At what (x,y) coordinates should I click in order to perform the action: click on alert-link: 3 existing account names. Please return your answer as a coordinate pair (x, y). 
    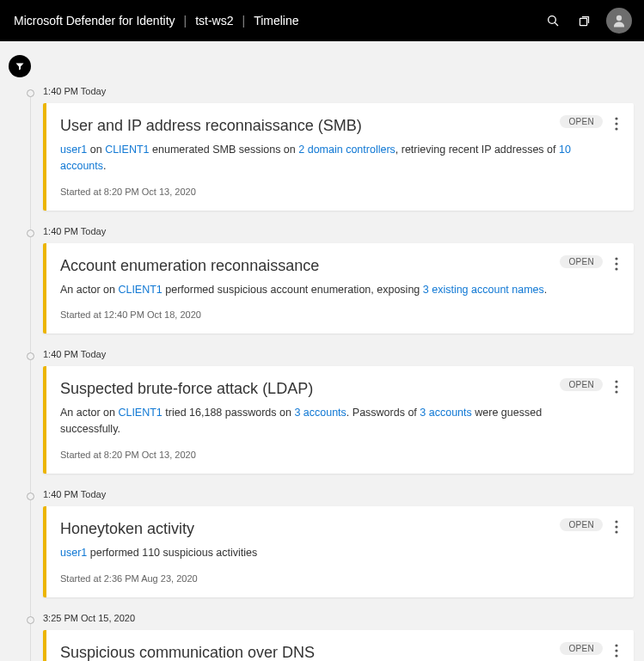
    Looking at the image, I should click on (483, 290).